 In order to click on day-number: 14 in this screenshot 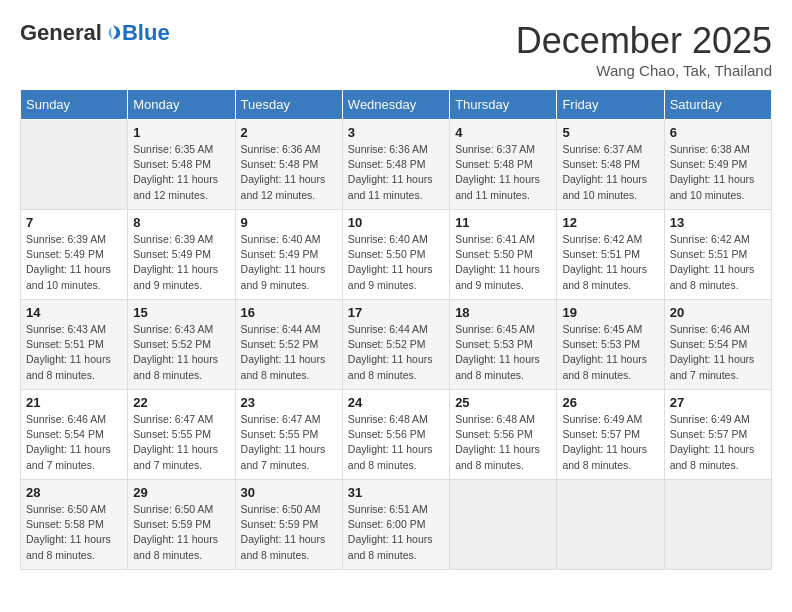, I will do `click(74, 312)`.